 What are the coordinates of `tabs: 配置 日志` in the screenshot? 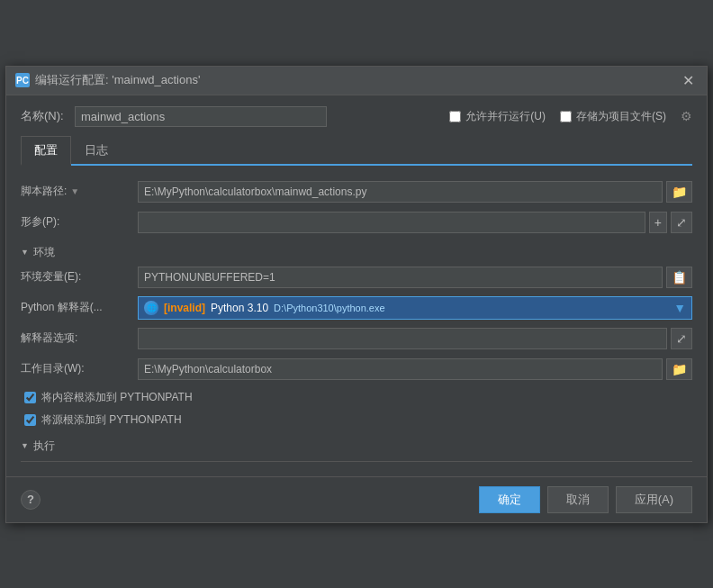 It's located at (356, 151).